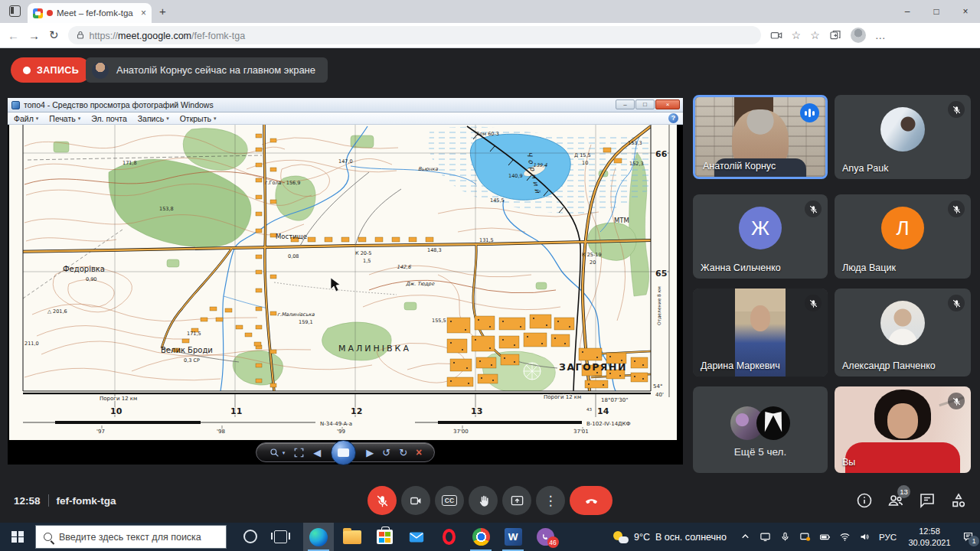  What do you see at coordinates (858, 35) in the screenshot?
I see `profile-avatar` at bounding box center [858, 35].